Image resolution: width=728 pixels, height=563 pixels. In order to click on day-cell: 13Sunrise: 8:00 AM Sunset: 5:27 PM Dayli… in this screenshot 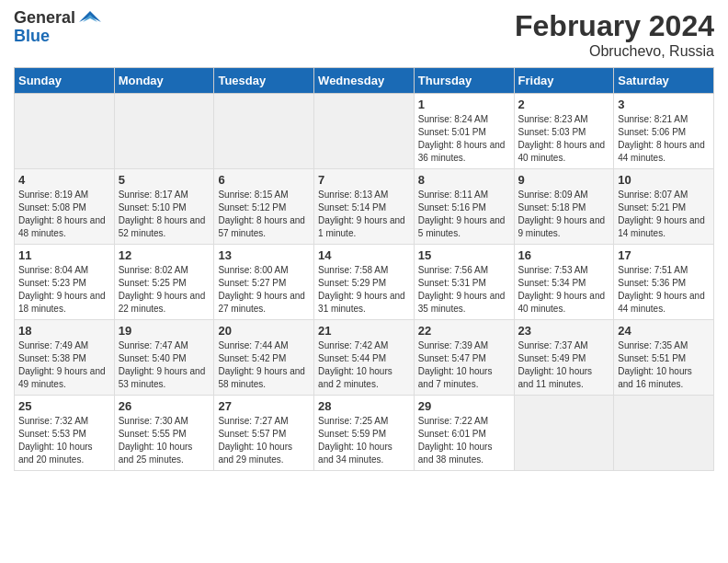, I will do `click(265, 282)`.